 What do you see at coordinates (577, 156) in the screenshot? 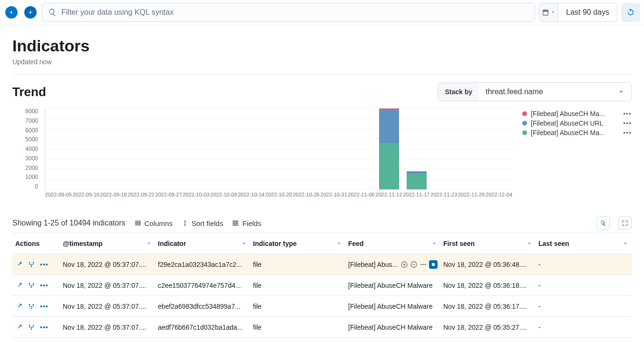
I see `chart-legend: [Filebeat] AbuseCH Ma... ••• [Filebeat] …` at bounding box center [577, 156].